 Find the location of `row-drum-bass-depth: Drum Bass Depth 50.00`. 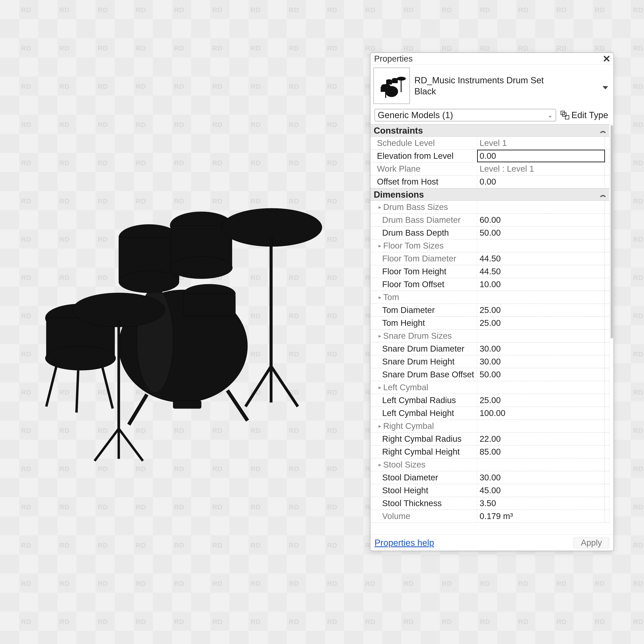

row-drum-bass-depth: Drum Bass Depth 50.00 is located at coordinates (490, 233).